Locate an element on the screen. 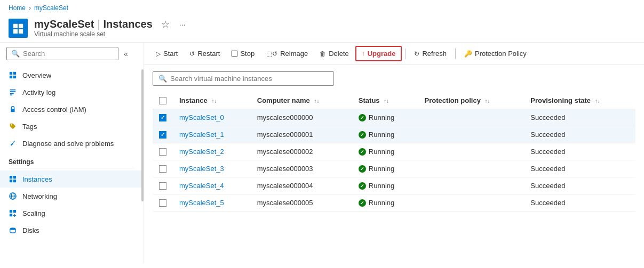 The image size is (644, 268). instance-link: myScaleSet_1 is located at coordinates (202, 134).